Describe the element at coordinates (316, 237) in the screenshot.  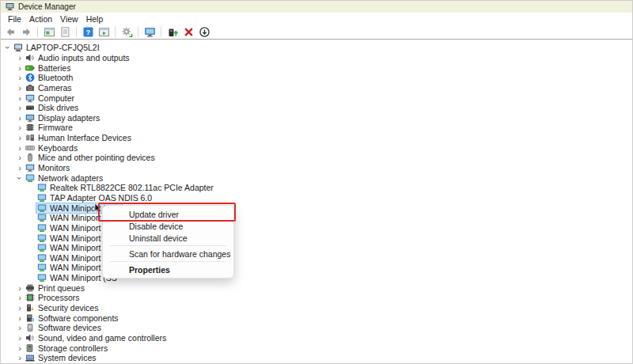
I see `tree-item-wan-miniport-l2: WAN Miniport (L2` at that location.